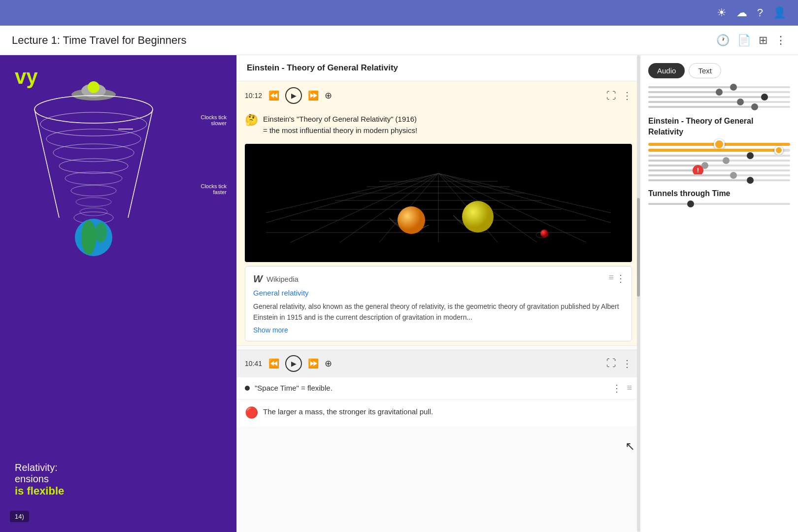 Image resolution: width=798 pixels, height=532 pixels. I want to click on fast-forward-button-1: ⏩, so click(313, 96).